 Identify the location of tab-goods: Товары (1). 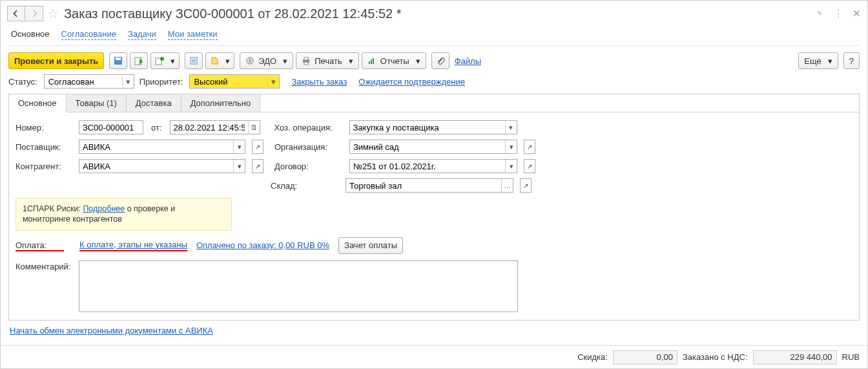
(97, 103).